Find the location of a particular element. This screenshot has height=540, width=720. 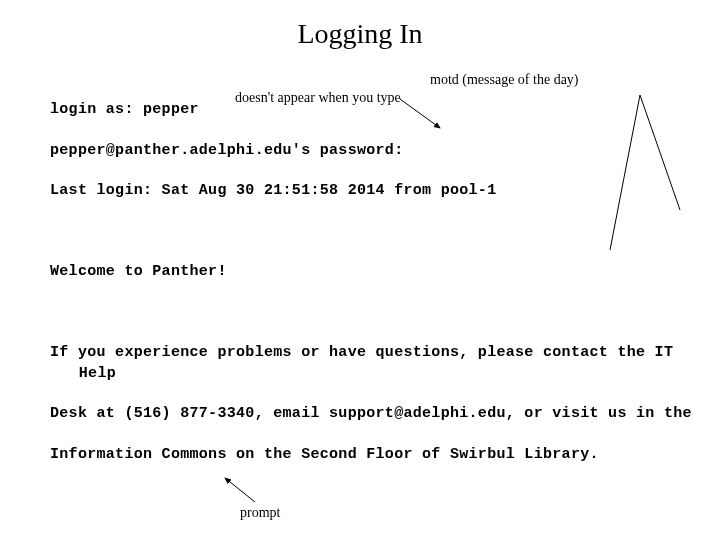

line-help-2: Desk at (516) 877-3340, email support@ad… is located at coordinates (375, 414).